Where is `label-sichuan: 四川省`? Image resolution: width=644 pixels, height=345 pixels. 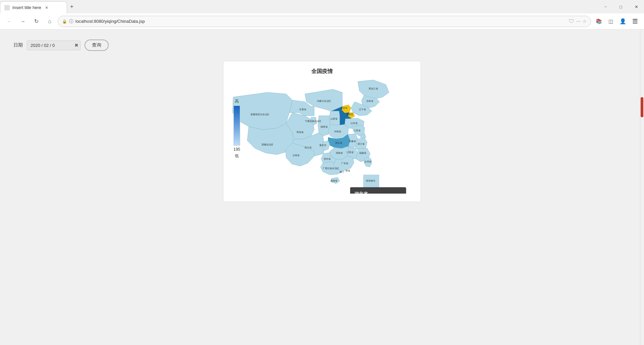
label-sichuan: 四川省 is located at coordinates (308, 147).